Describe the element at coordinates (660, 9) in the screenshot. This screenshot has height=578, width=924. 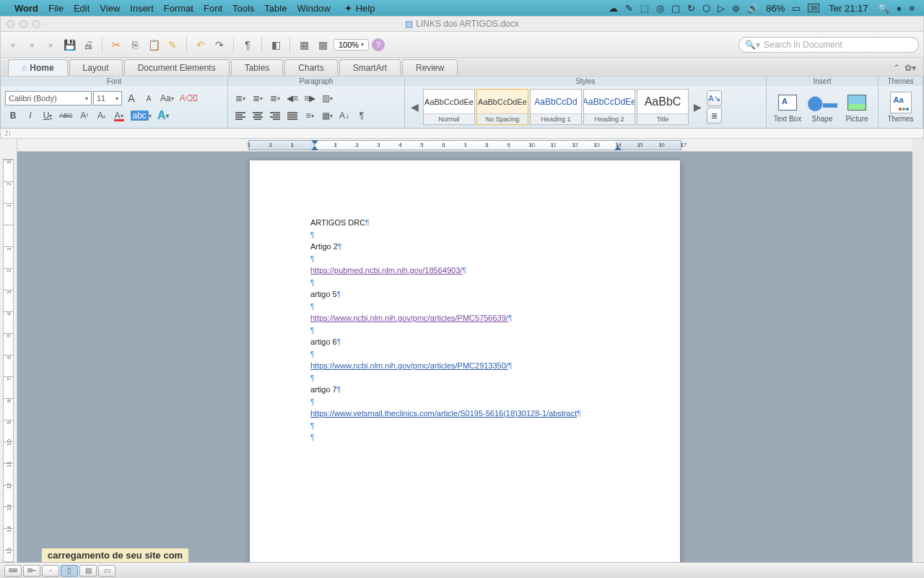
I see `target-icon: ◎` at that location.